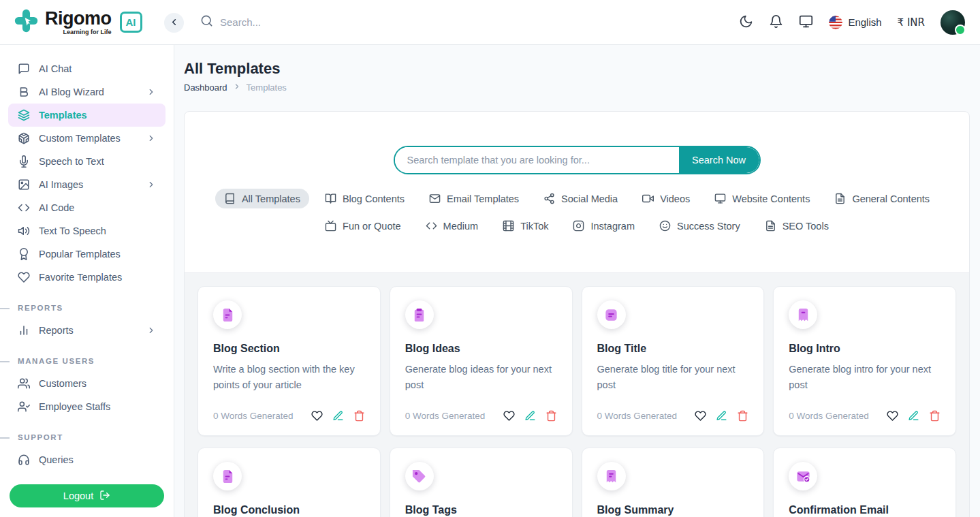  What do you see at coordinates (577, 69) in the screenshot?
I see `page-title: All Templates` at bounding box center [577, 69].